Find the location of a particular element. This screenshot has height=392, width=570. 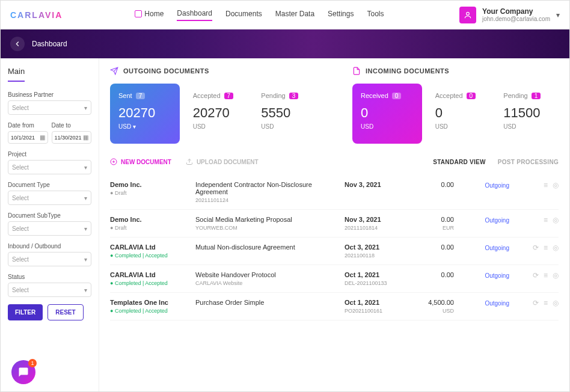

document-row: Demo Inc.● DraftIndependent Contractor N… is located at coordinates (334, 192).